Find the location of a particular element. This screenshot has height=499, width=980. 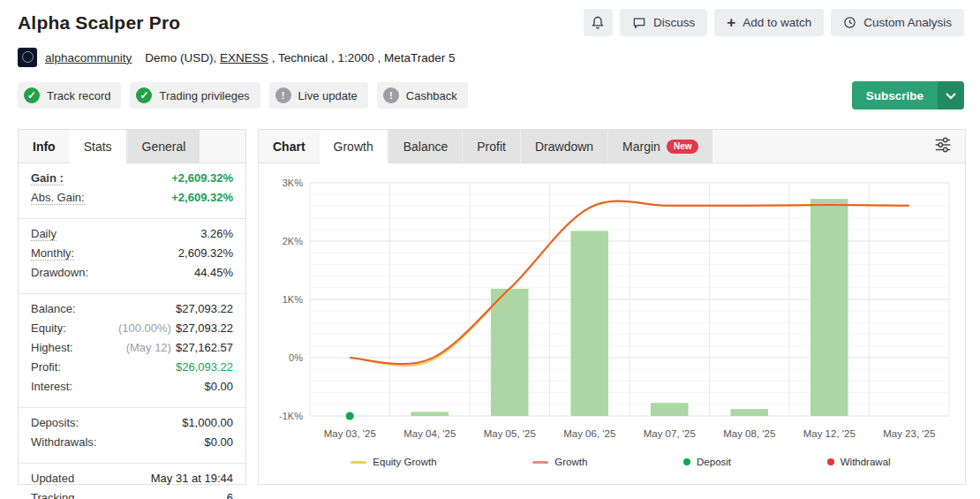

legend-line-swatch is located at coordinates (540, 463).